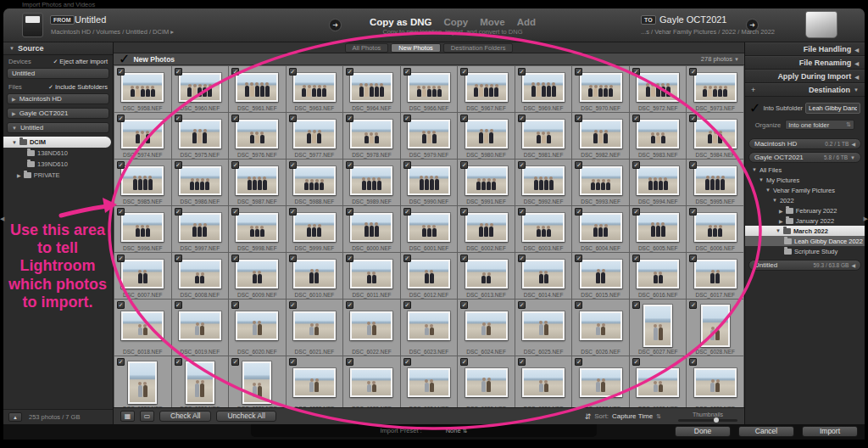  Describe the element at coordinates (715, 136) in the screenshot. I see `photo-cell: ✓DSC_5984.NEF` at that location.